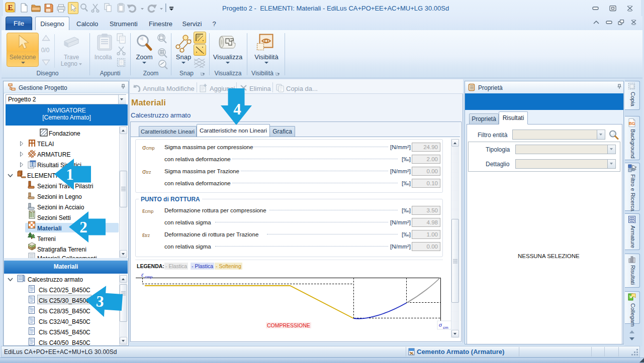 The image size is (644, 363). What do you see at coordinates (143, 275) in the screenshot?
I see `svg-text: ε` at bounding box center [143, 275].